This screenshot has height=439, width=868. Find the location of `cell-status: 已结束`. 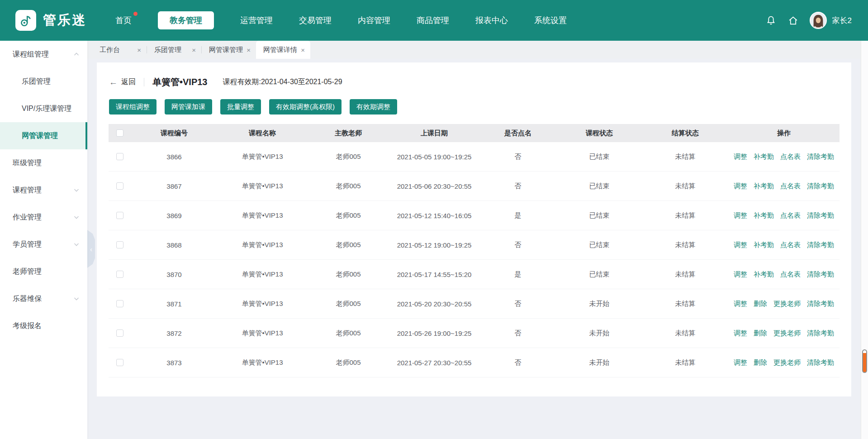

cell-status: 已结束 is located at coordinates (599, 186).